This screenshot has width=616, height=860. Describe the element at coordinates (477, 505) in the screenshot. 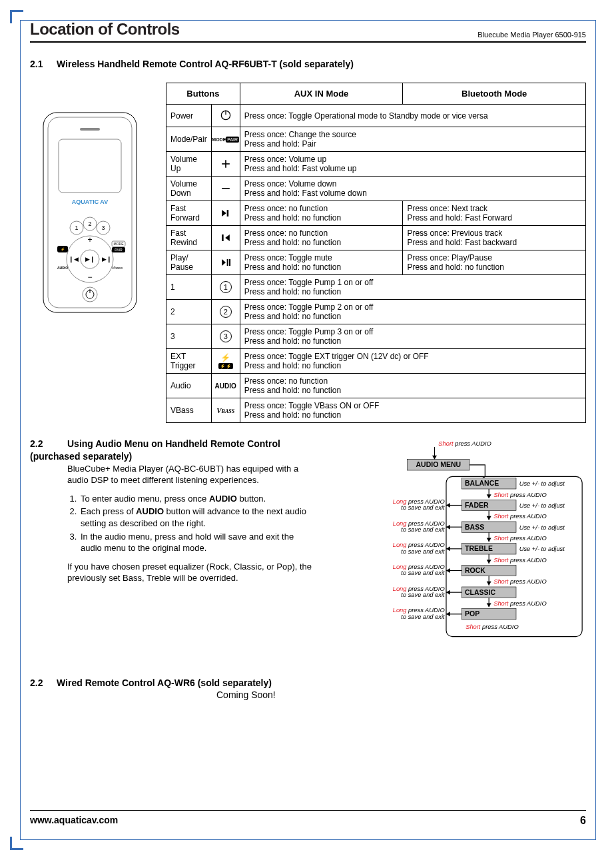

I see `svg-text: FADER` at that location.